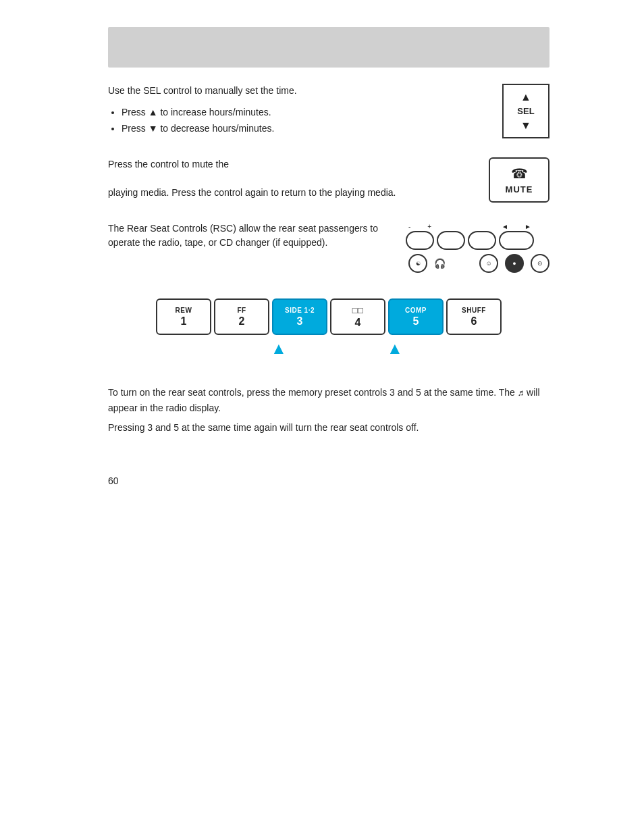 The width and height of the screenshot is (644, 834). What do you see at coordinates (184, 311) in the screenshot?
I see `preset-btn-1-label: REW` at bounding box center [184, 311].